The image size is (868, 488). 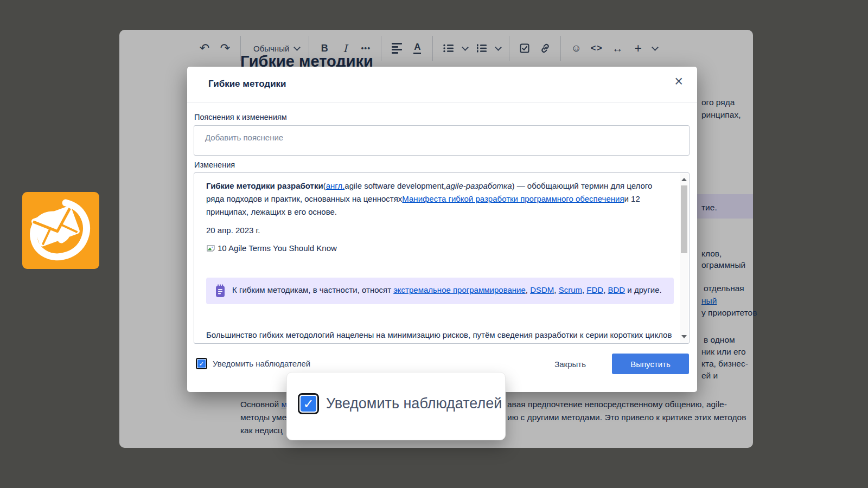 I want to click on magnifier-row: ✓ Уведомить наблюдателей, so click(x=396, y=394).